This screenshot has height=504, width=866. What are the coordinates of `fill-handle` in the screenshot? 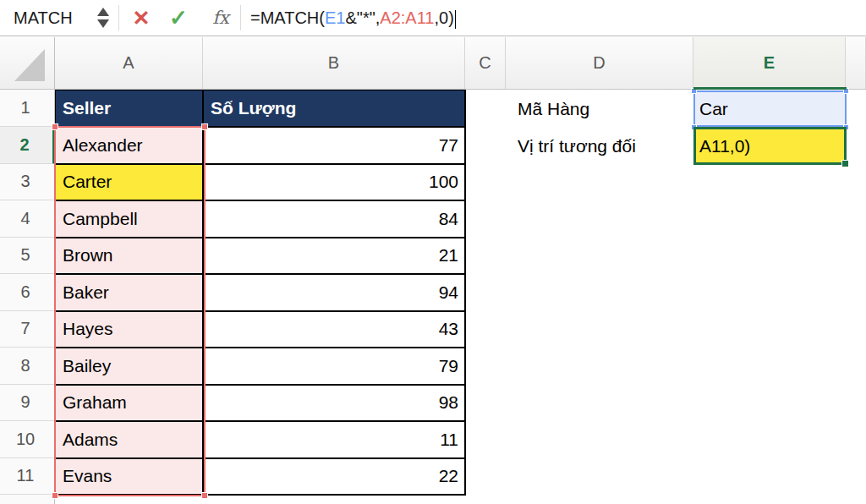 It's located at (846, 164).